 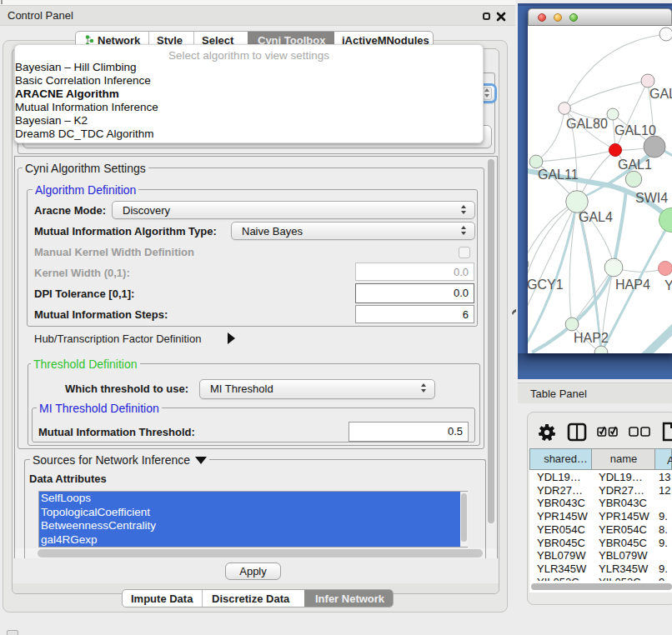 I want to click on svg-text: GCY1, so click(x=545, y=285).